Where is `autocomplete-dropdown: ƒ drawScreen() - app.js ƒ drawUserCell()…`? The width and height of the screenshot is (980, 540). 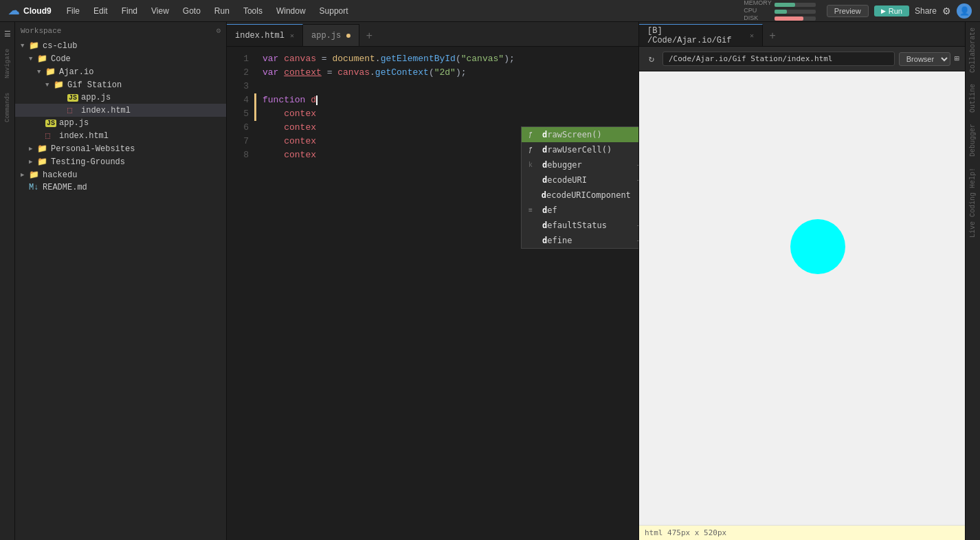 autocomplete-dropdown: ƒ drawScreen() - app.js ƒ drawUserCell()… is located at coordinates (580, 188).